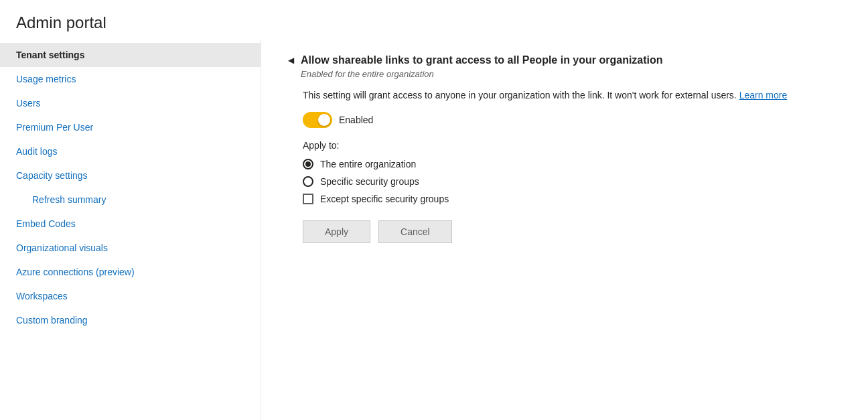 This screenshot has height=420, width=868. Describe the element at coordinates (130, 55) in the screenshot. I see `sidebar-item-tenant-settings: Tenant settings` at that location.